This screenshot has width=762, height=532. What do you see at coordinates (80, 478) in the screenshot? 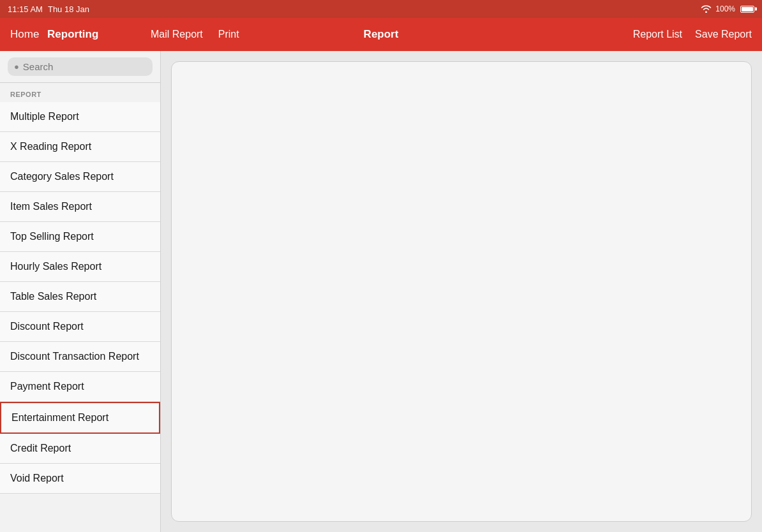
I see `sidebar-item-void-report: Void Report` at bounding box center [80, 478].